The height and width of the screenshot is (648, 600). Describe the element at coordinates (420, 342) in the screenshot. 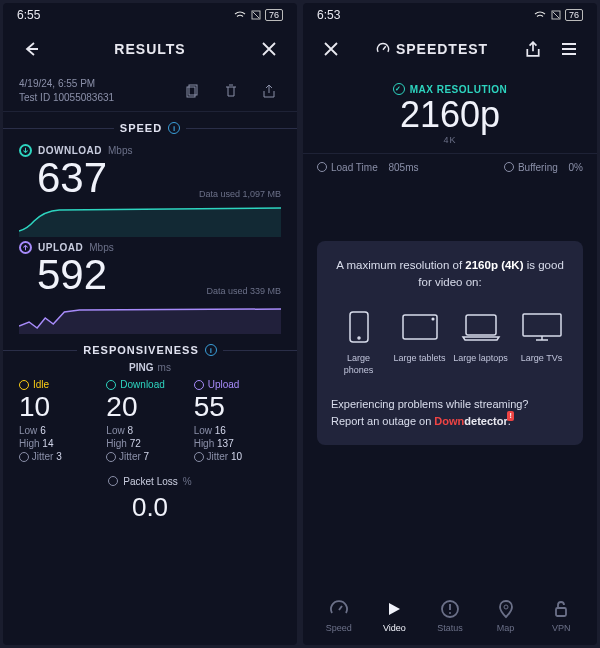

I see `device-item: Large tablets` at that location.